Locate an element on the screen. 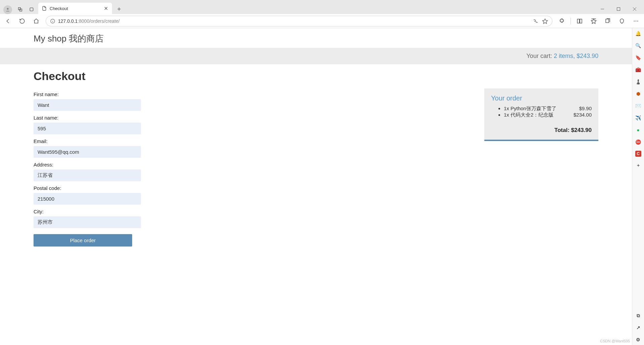  sidebar-open-icon: ↗ is located at coordinates (638, 328).